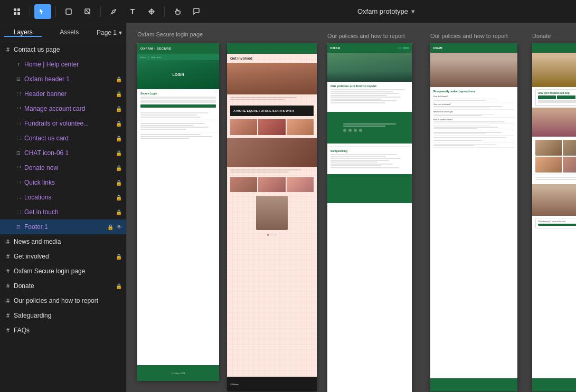 This screenshot has height=392, width=576. I want to click on comment-tool-button, so click(196, 12).